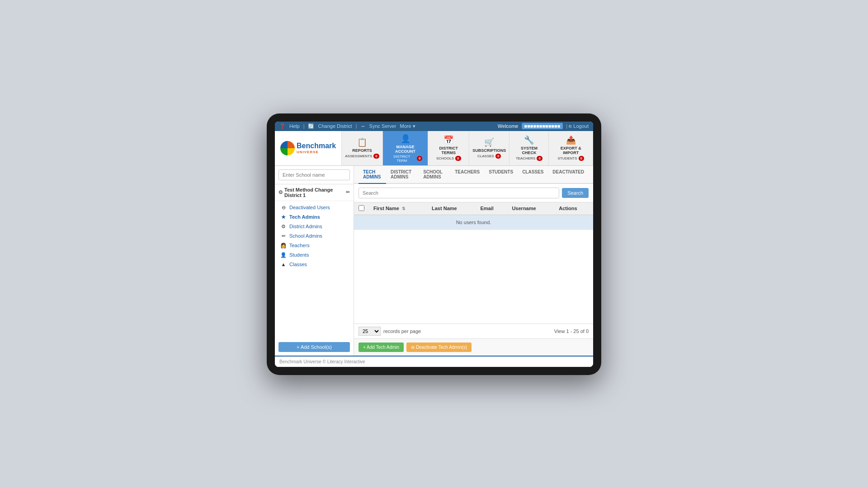  Describe the element at coordinates (574, 209) in the screenshot. I see `actions-header: Actions` at that location.